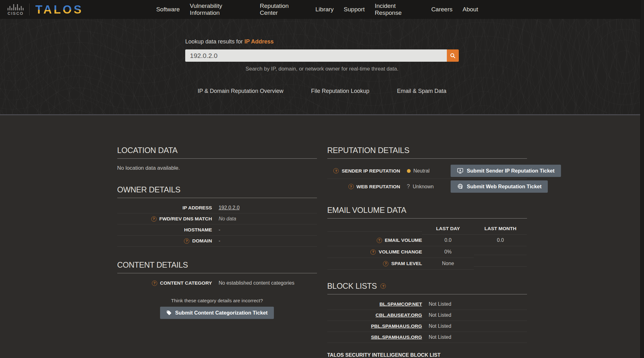 This screenshot has height=358, width=644. Describe the element at coordinates (340, 91) in the screenshot. I see `tab-file-reputation-lookup: File Reputation Lookup` at that location.